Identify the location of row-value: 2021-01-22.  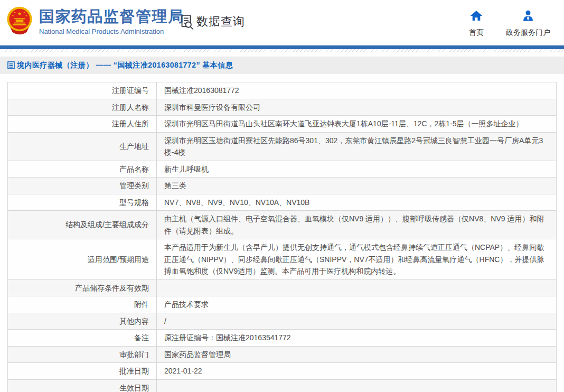
(357, 371).